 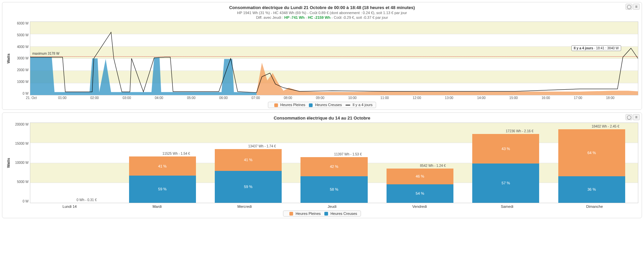 I want to click on max-reference-label: maximum 3178 W, so click(x=46, y=54).